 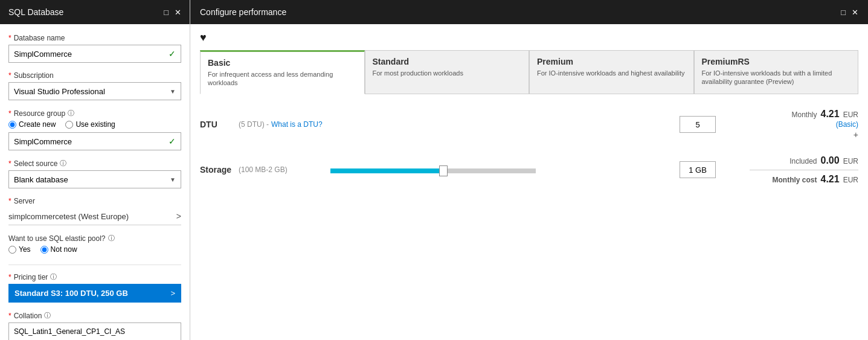 I want to click on storage-included-label: Included, so click(x=803, y=161).